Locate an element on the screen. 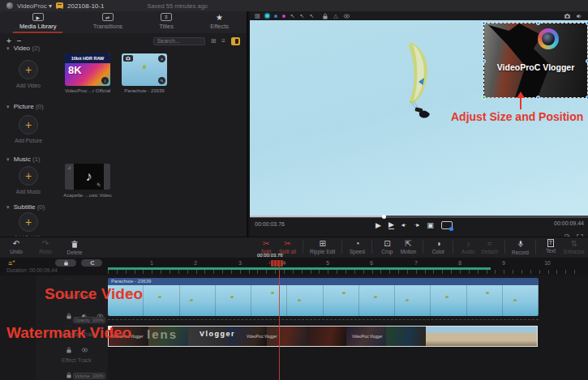 The height and width of the screenshot is (380, 588). grid-view-icon: ⊞ is located at coordinates (214, 41).